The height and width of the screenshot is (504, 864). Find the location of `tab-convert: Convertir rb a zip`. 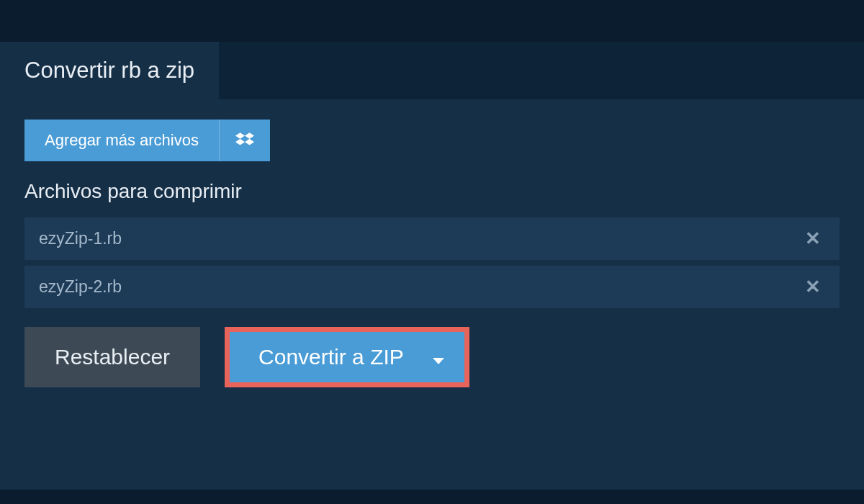

tab-convert: Convertir rb a zip is located at coordinates (109, 71).